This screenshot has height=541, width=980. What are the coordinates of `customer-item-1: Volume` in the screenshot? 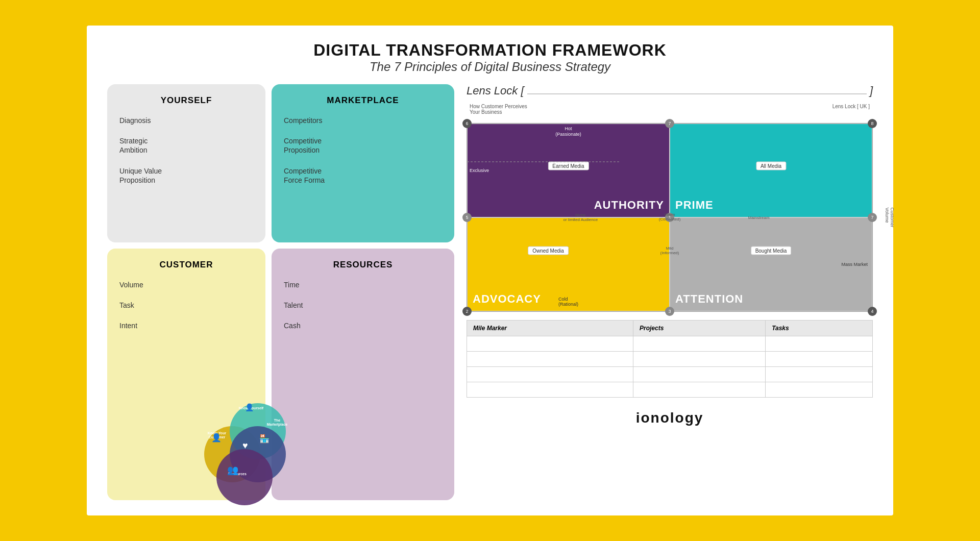 It's located at (186, 285).